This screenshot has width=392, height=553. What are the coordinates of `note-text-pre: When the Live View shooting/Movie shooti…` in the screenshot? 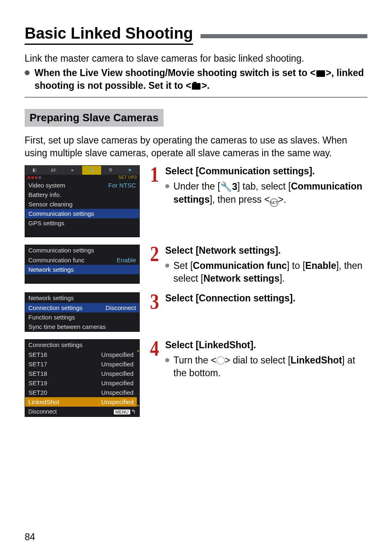 It's located at (175, 73).